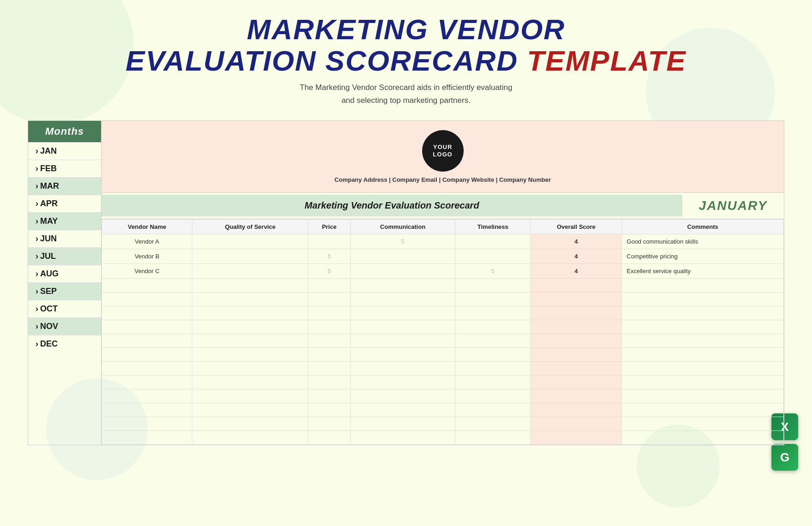 This screenshot has height=526, width=812. Describe the element at coordinates (443, 241) in the screenshot. I see `table-row: Vendor A 5 4 Good communication skills` at that location.